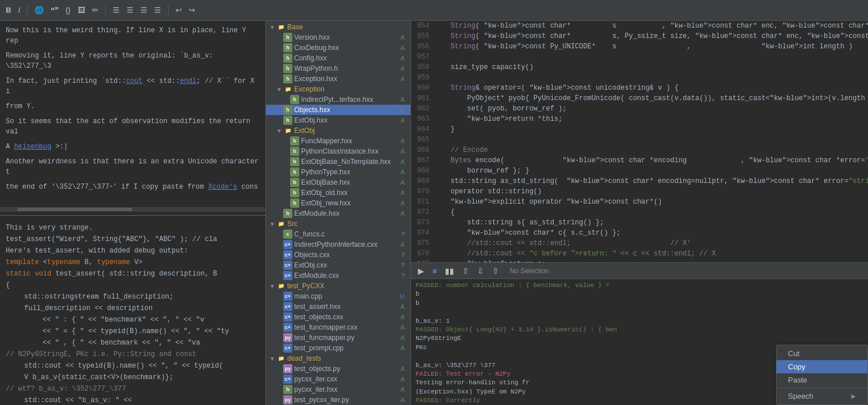 The width and height of the screenshot is (868, 405). What do you see at coordinates (435, 271) in the screenshot?
I see `debug-stop-button: ■` at bounding box center [435, 271].